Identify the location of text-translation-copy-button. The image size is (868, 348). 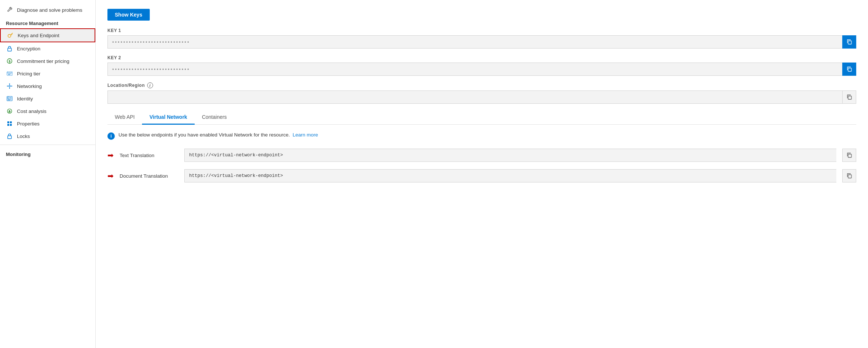
(849, 155).